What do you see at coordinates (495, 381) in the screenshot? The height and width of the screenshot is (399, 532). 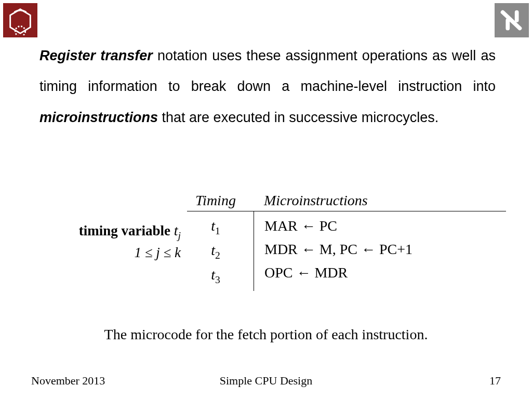 I see `footer-page-number: 17` at bounding box center [495, 381].